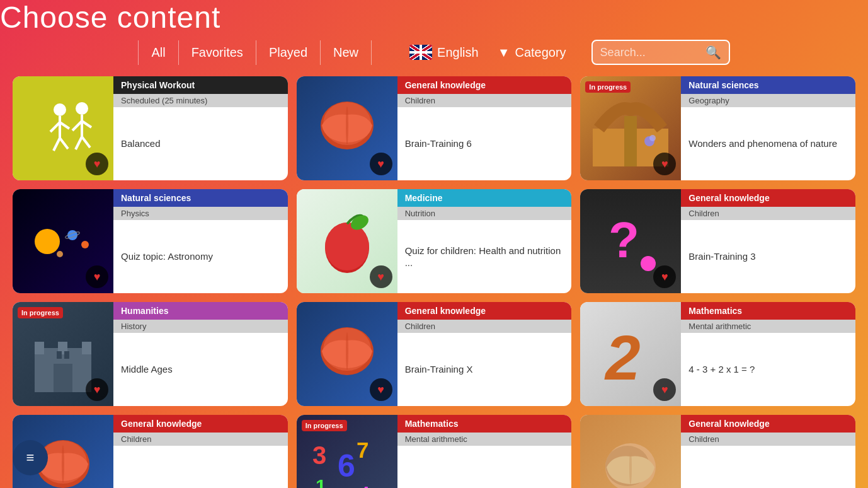  I want to click on tab-favorites: Favorites, so click(218, 53).